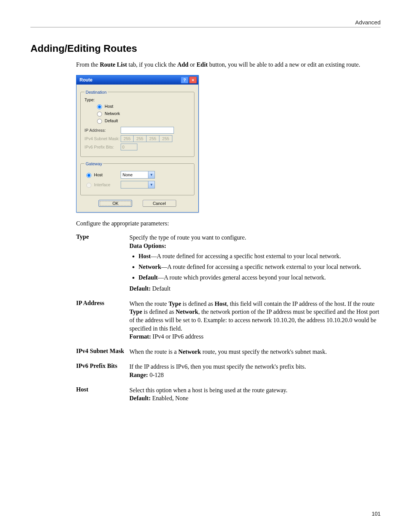 This screenshot has width=411, height=532. I want to click on gateway-legend: Gateway, so click(94, 164).